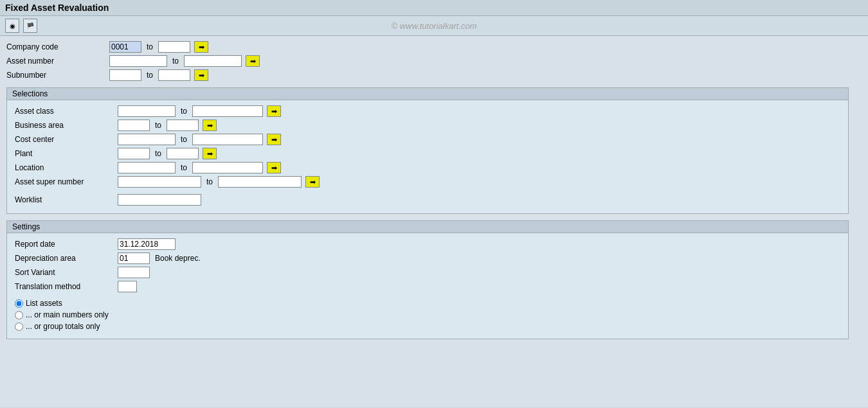 The width and height of the screenshot is (868, 408). What do you see at coordinates (158, 154) in the screenshot?
I see `plant-to: to` at bounding box center [158, 154].